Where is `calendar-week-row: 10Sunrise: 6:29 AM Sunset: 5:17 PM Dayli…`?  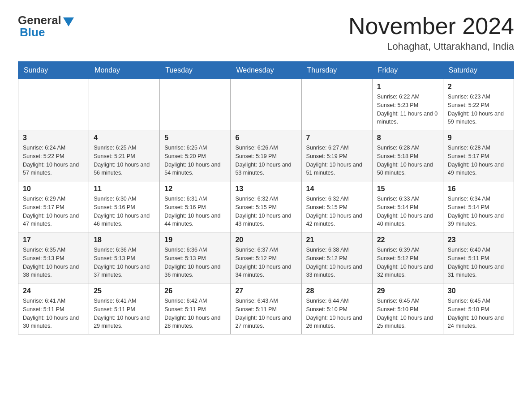 calendar-week-row: 10Sunrise: 6:29 AM Sunset: 5:17 PM Dayli… is located at coordinates (266, 207).